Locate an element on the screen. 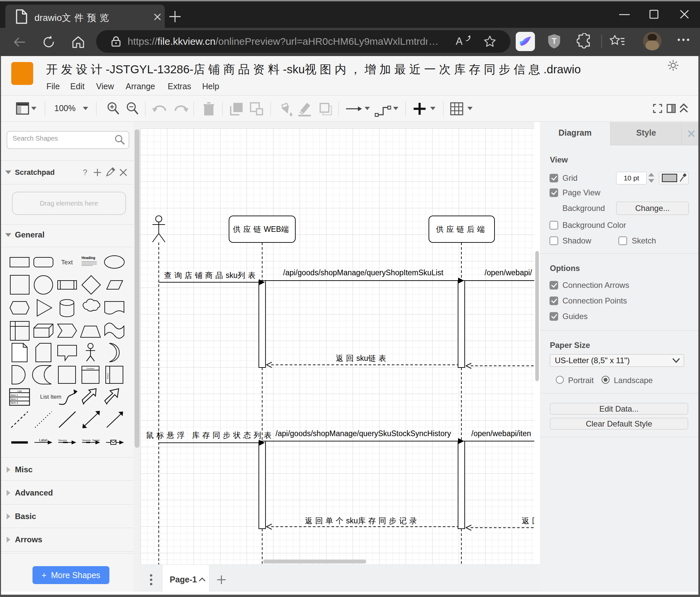 The image size is (700, 597). svg-text:/api/goods/shopManage/querySku: /api/goods/shopManage/querySkuStockSyncH… is located at coordinates (363, 433).